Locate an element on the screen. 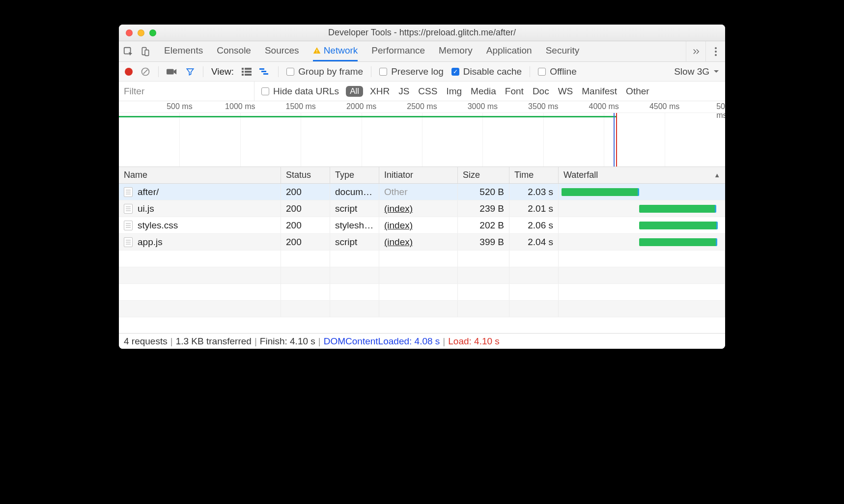 This screenshot has height=504, width=844. table-row: styles.css200stylesh…(index)202 B2.06 s is located at coordinates (422, 225).